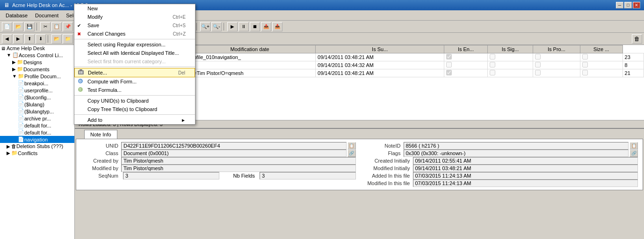  What do you see at coordinates (47, 15) in the screenshot?
I see `menu-document: Document` at bounding box center [47, 15].